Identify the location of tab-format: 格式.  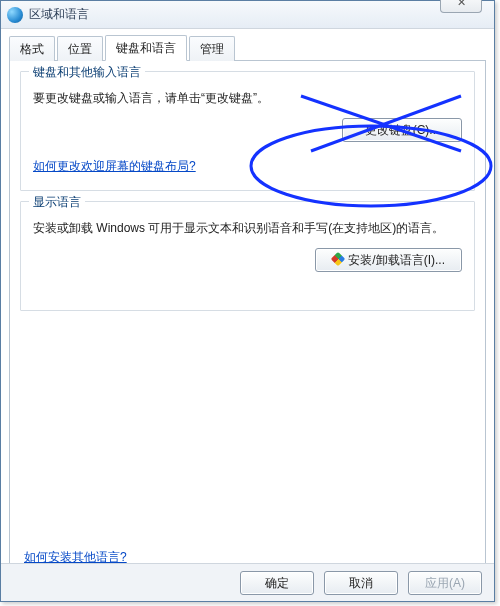
(32, 48).